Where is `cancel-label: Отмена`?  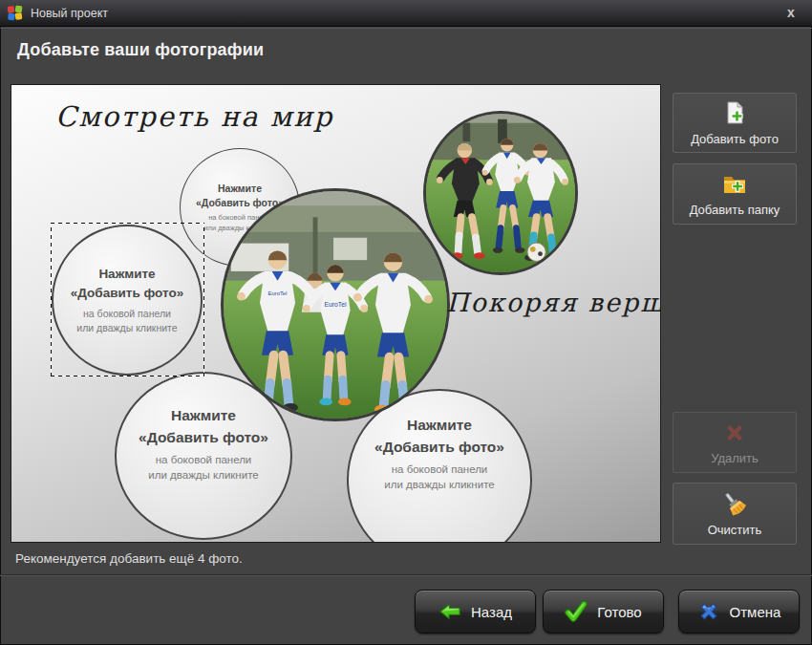
cancel-label: Отмена is located at coordinates (756, 612).